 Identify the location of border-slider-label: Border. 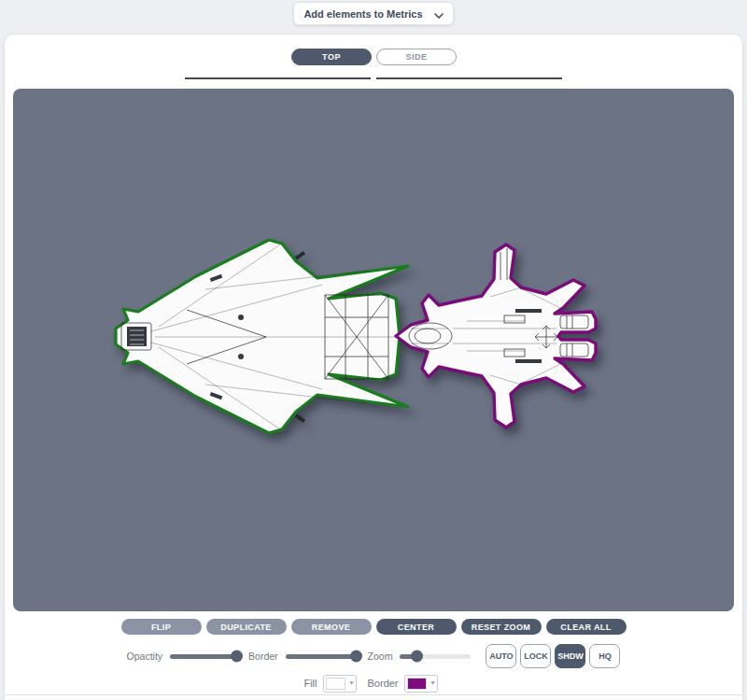
(263, 656).